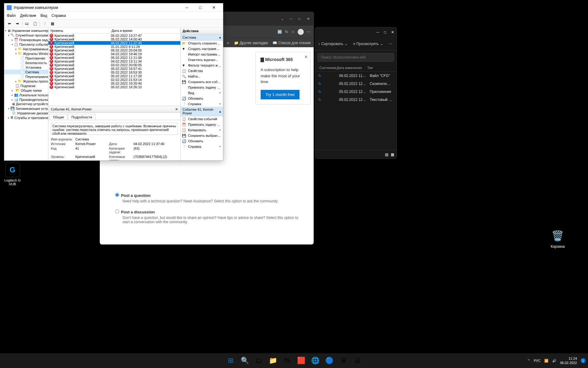  Describe the element at coordinates (115, 72) in the screenshot. I see `event-row: Критический05.02.2022 18:53:30` at that location.